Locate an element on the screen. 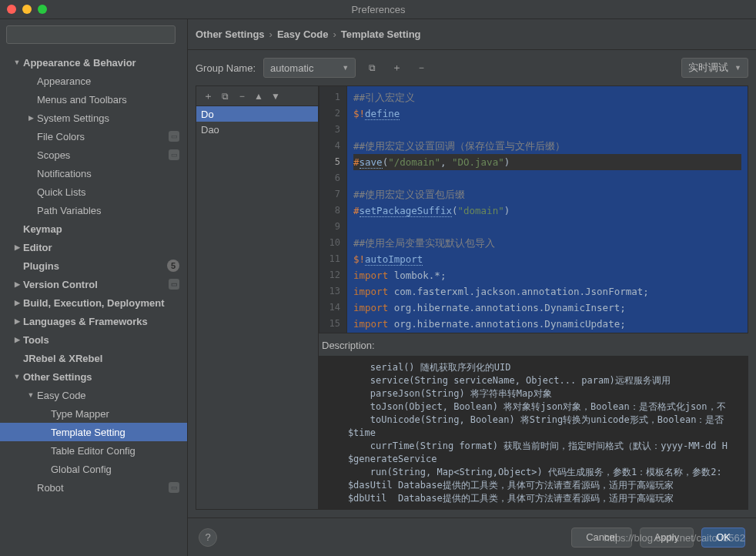 The height and width of the screenshot is (556, 756). sidebar-item: ▶System Settings is located at coordinates (94, 118).